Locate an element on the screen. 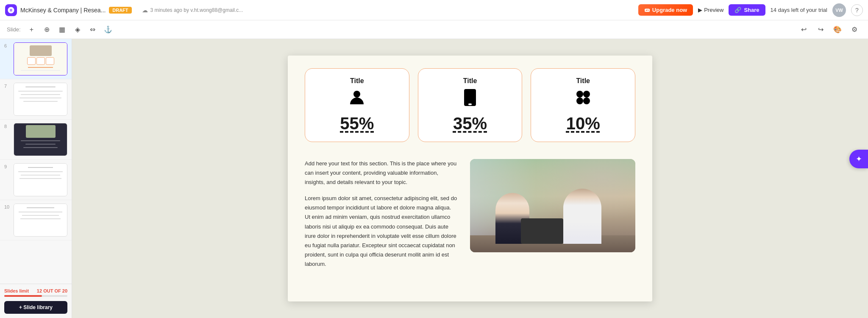 Image resolution: width=868 pixels, height=318 pixels. stat-card-2-percent: 35% is located at coordinates (470, 124).